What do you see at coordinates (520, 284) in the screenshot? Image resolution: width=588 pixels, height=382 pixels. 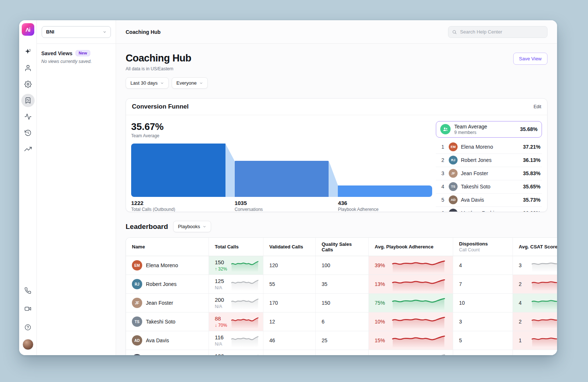 I see `csat-value: 2` at bounding box center [520, 284].